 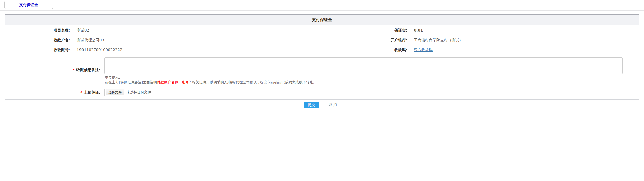 I want to click on file-status-text: 未选择任何文件, so click(x=139, y=92).